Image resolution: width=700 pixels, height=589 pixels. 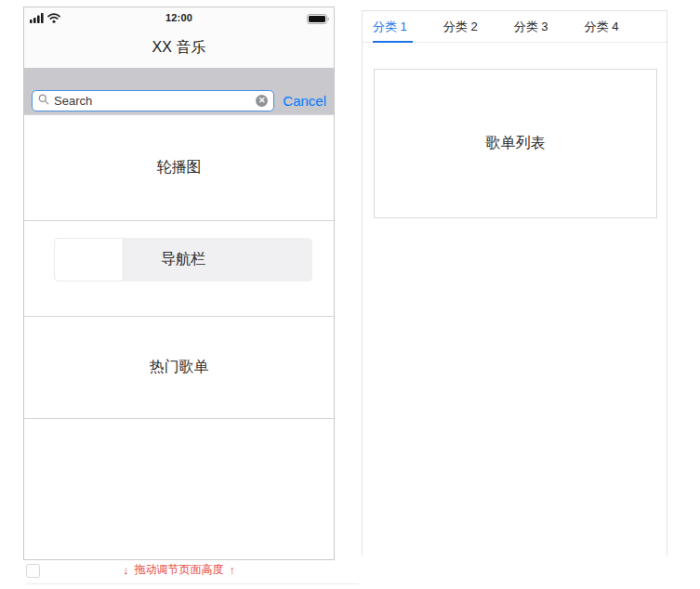 I want to click on divider, so click(x=192, y=583).